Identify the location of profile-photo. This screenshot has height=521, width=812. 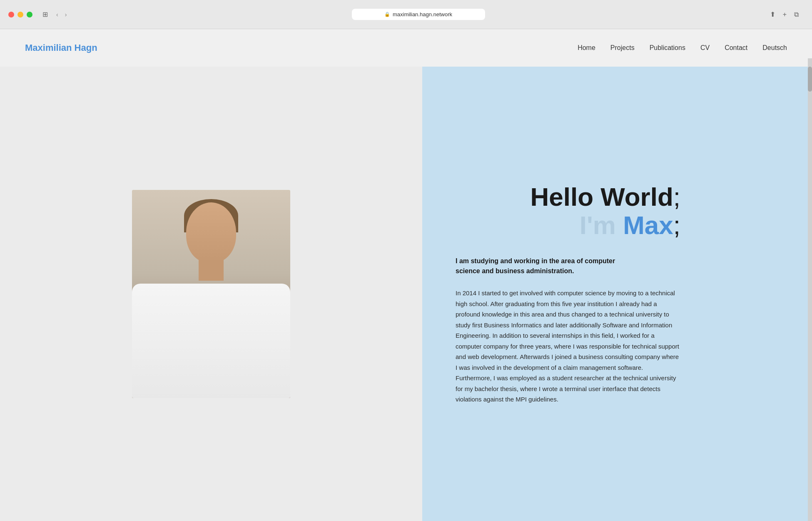
(211, 294).